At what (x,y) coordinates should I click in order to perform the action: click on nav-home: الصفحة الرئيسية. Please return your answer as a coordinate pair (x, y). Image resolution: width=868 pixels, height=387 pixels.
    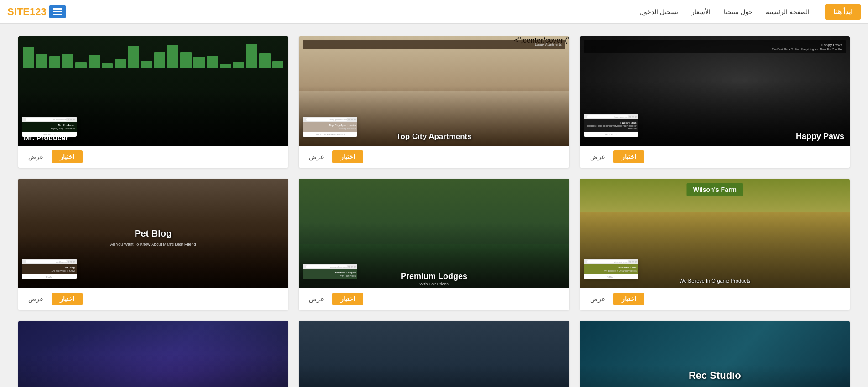
    Looking at the image, I should click on (788, 12).